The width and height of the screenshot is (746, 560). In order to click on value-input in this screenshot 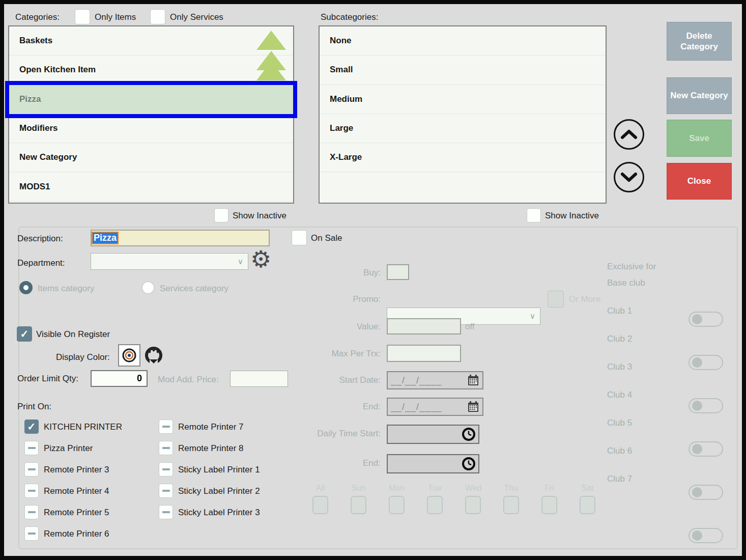, I will do `click(424, 326)`.